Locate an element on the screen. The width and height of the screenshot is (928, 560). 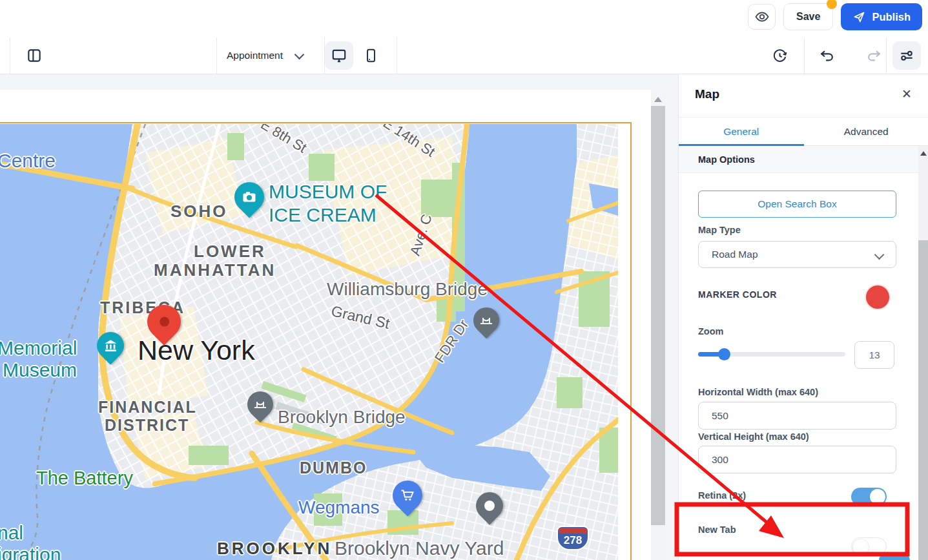
eye-icon is located at coordinates (762, 17).